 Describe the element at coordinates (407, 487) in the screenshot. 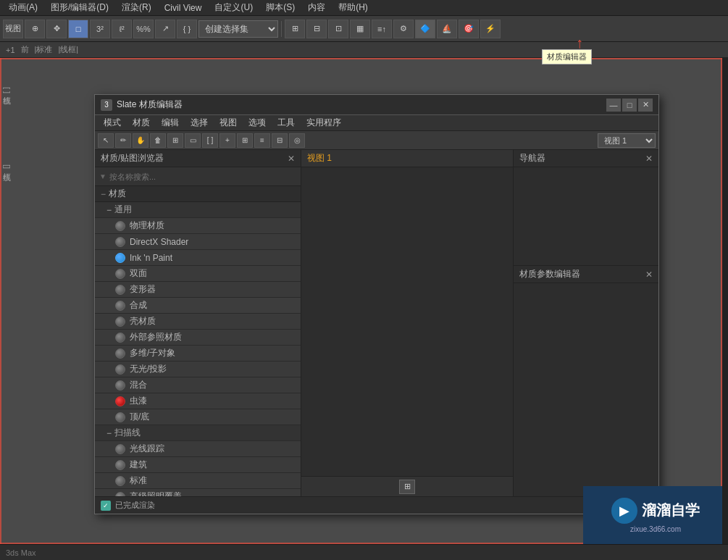

I see `view-panel-footer-btn: ⊞` at that location.